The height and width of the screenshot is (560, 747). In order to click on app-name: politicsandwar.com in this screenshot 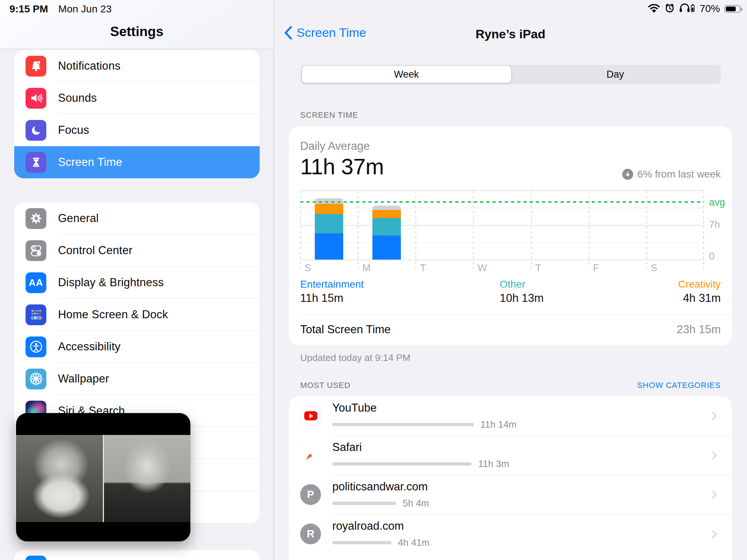, I will do `click(380, 487)`.